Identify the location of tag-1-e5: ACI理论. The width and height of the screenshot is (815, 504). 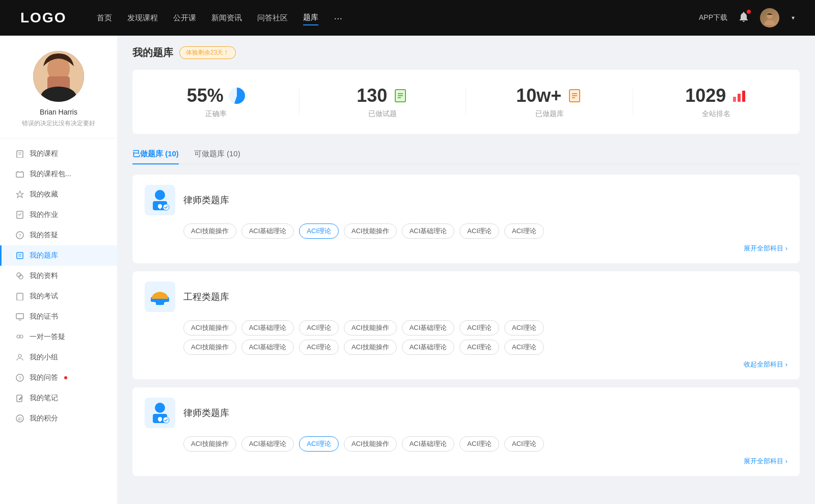
(479, 347).